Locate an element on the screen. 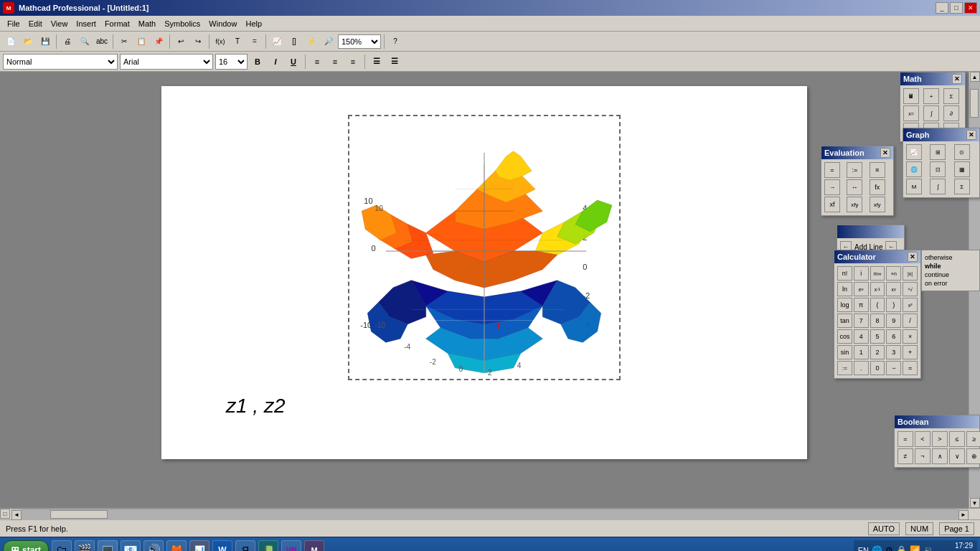 This screenshot has width=980, height=551. calc-xinv-btn: x-1 is located at coordinates (878, 289).